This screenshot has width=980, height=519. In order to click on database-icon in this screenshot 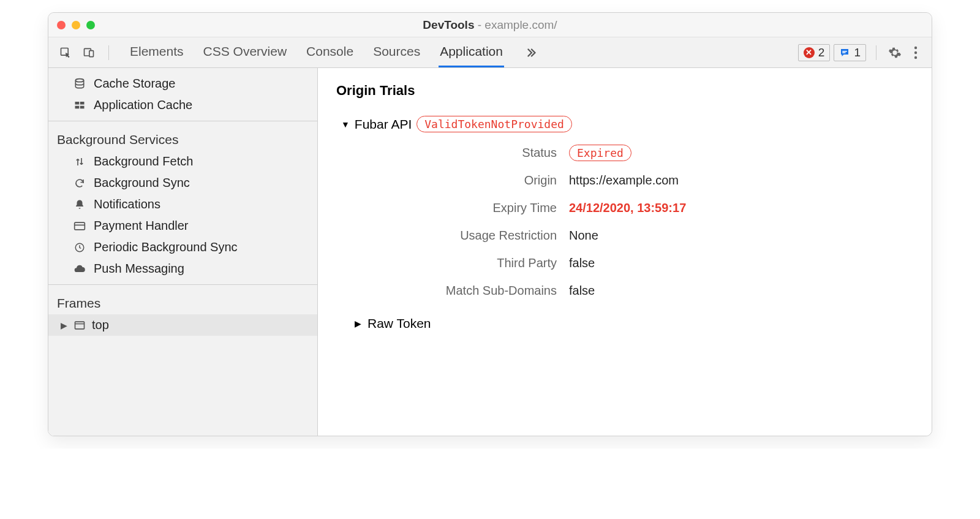, I will do `click(80, 84)`.